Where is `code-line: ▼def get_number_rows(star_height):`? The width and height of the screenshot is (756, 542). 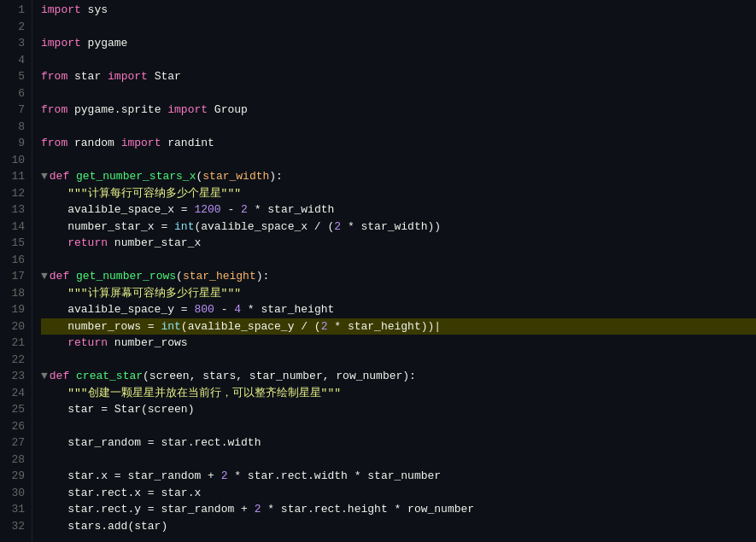 code-line: ▼def get_number_rows(star_height): is located at coordinates (398, 277).